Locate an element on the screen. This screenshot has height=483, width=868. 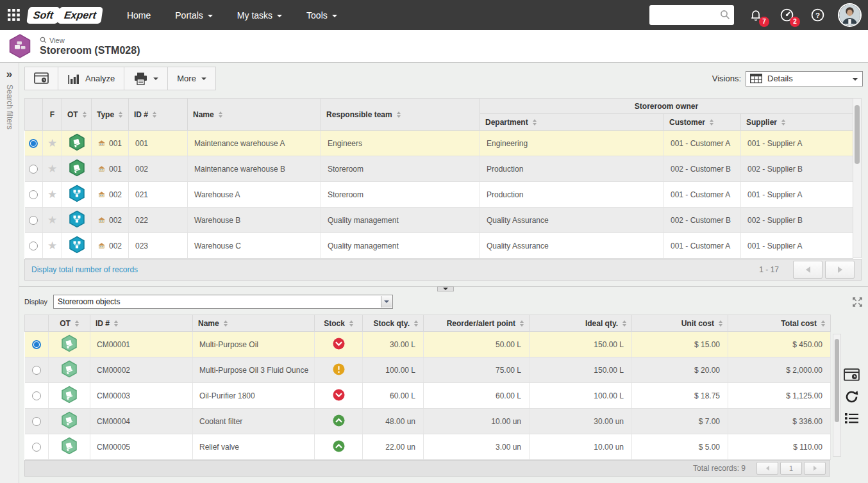
nav-tools: Tools is located at coordinates (322, 15).